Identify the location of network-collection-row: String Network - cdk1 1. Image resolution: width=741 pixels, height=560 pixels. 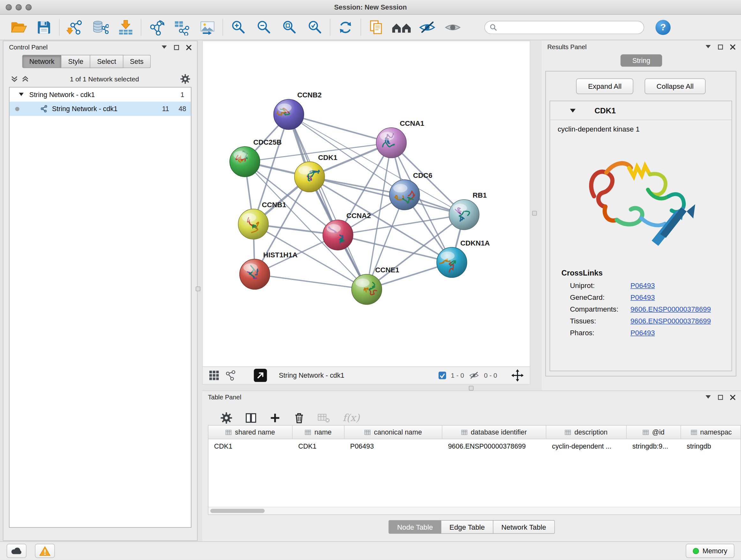
(100, 95).